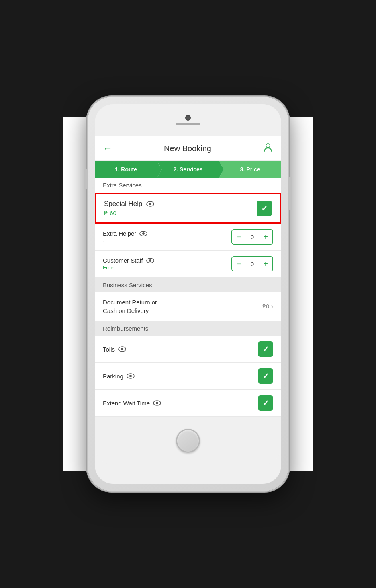  Describe the element at coordinates (130, 306) in the screenshot. I see `document-row-title: Document Return orCash on Delivery` at that location.